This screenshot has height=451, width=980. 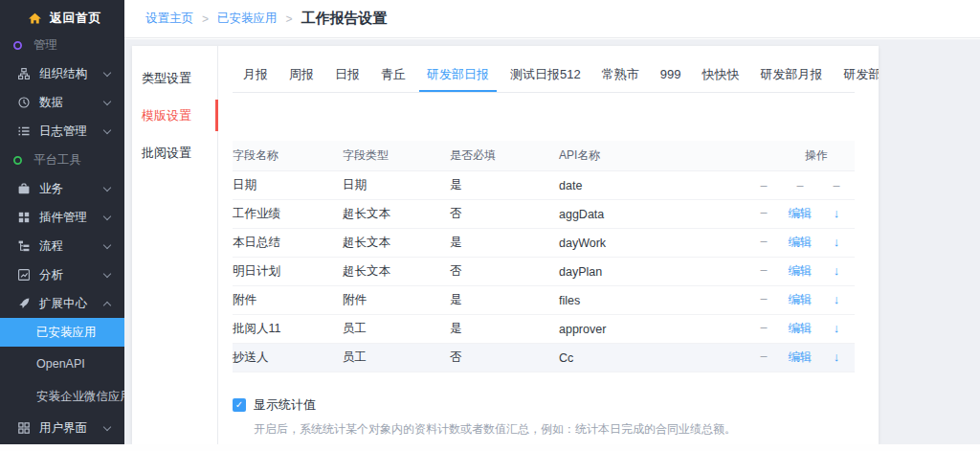 What do you see at coordinates (62, 222) in the screenshot?
I see `sidebar: 返回首页 管理 组织结构 数据 日志管理` at bounding box center [62, 222].